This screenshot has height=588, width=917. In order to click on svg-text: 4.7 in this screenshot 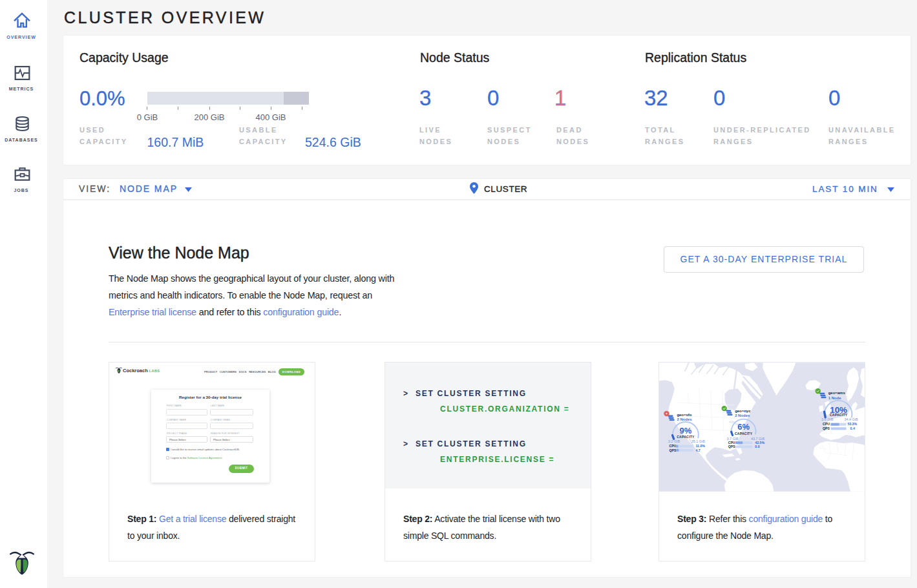, I will do `click(698, 450)`.